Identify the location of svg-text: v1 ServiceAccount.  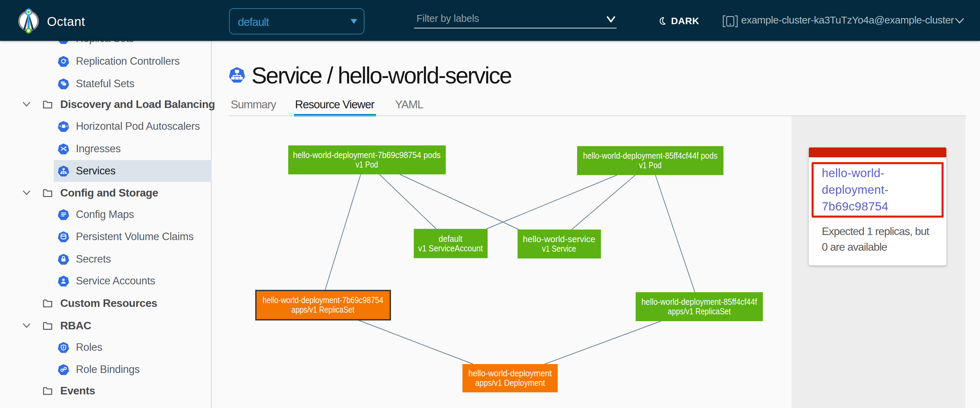
(450, 248).